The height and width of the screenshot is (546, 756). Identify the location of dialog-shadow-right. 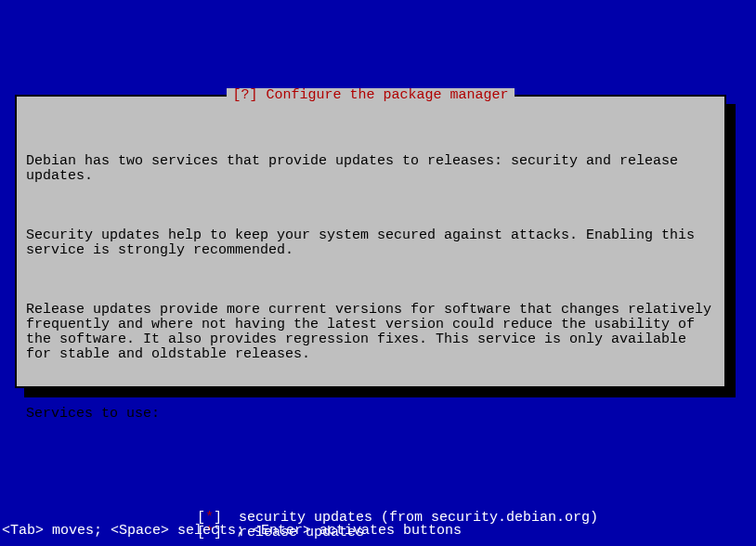
(731, 251).